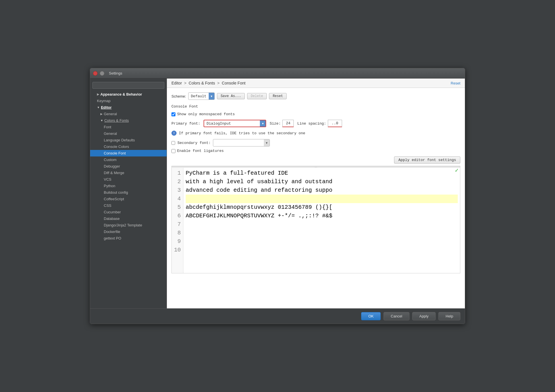  I want to click on header-reset-link: Reset, so click(455, 83).